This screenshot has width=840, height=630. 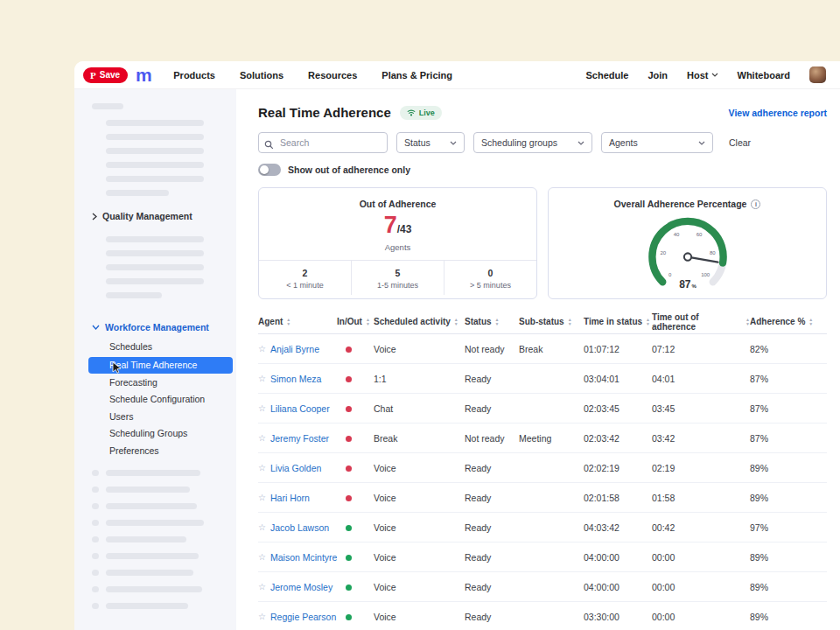 What do you see at coordinates (701, 322) in the screenshot?
I see `column-header-time-out-of-adherence: Time out of adherence▲▼` at bounding box center [701, 322].